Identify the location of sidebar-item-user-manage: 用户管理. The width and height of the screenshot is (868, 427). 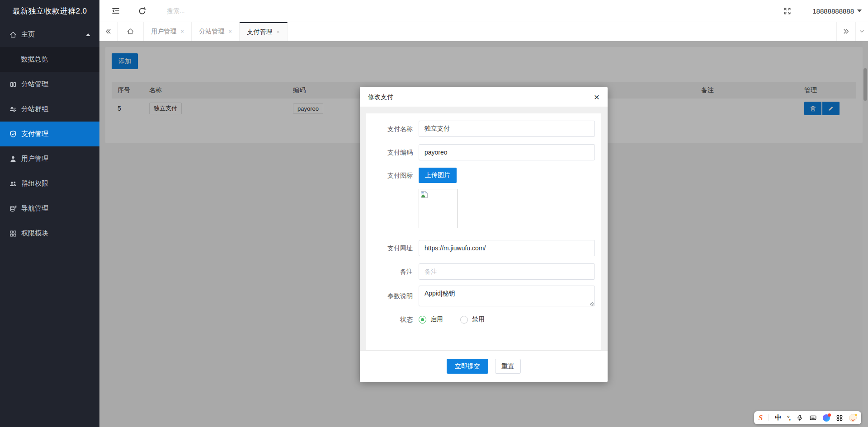
(50, 159).